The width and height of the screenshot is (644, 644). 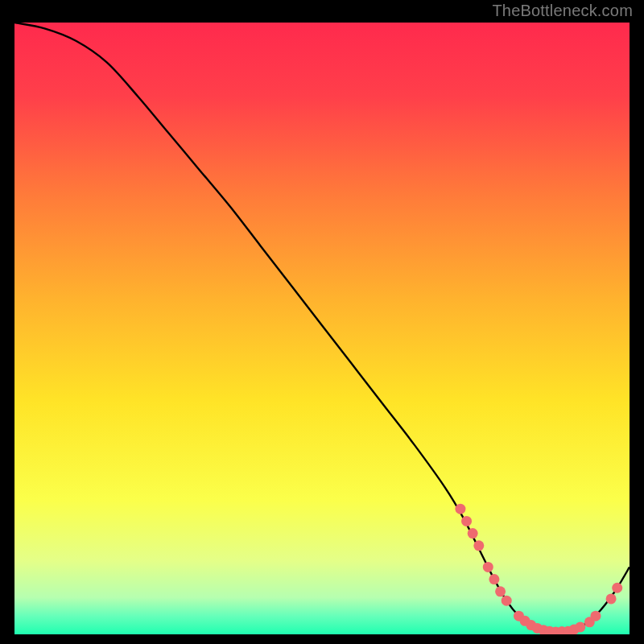 I want to click on attribution-text: TheBottleneck.com, so click(x=562, y=11).